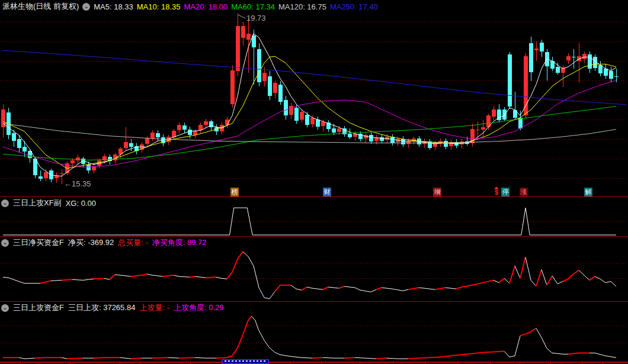  What do you see at coordinates (81, 204) in the screenshot?
I see `panel-xg-value: XG: 0.00` at bounding box center [81, 204].